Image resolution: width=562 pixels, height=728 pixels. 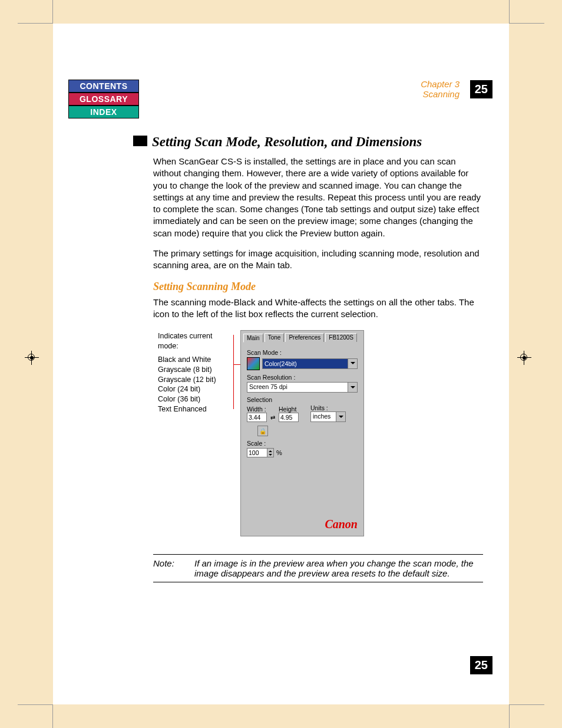 What do you see at coordinates (289, 409) in the screenshot?
I see `height-label: Height` at bounding box center [289, 409].